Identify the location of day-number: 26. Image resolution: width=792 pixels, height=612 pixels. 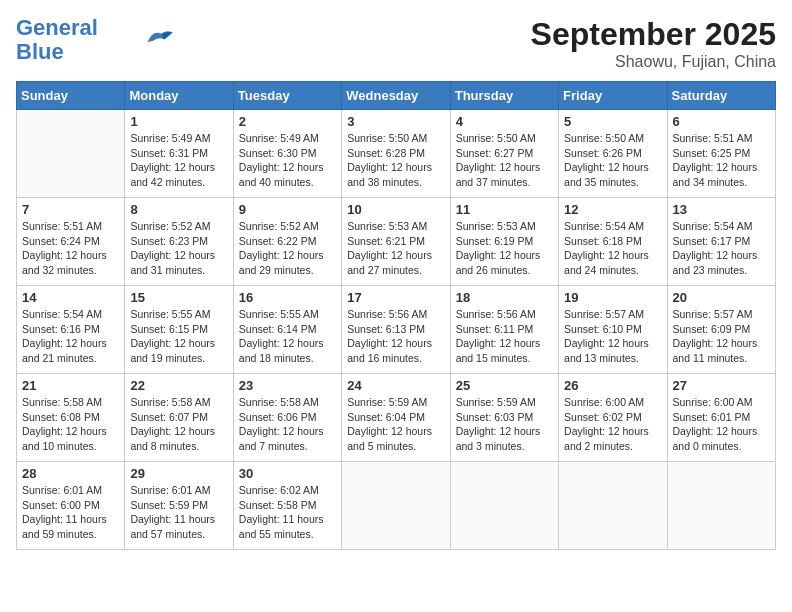
(612, 386).